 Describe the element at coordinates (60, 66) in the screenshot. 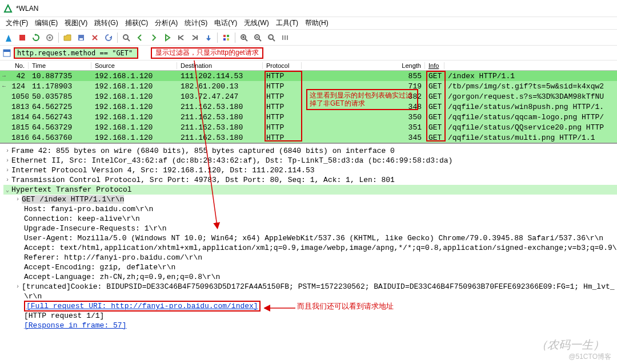

I see `col-time: Time` at that location.